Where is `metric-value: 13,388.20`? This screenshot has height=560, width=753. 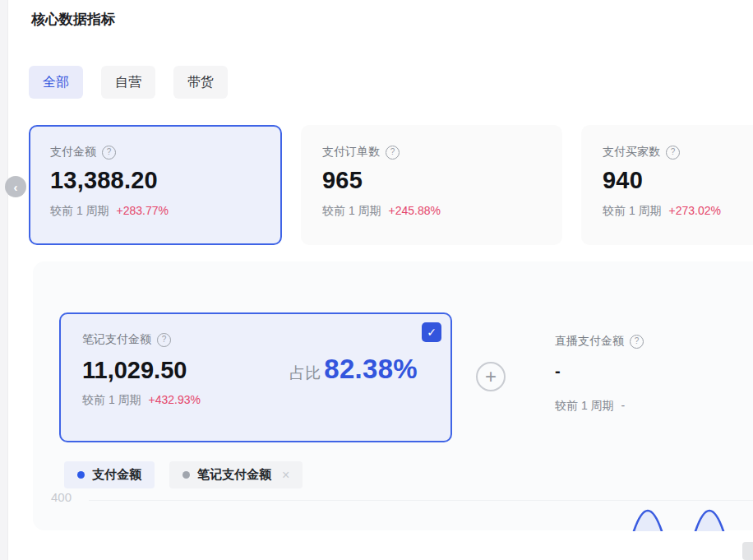
metric-value: 13,388.20 is located at coordinates (165, 181).